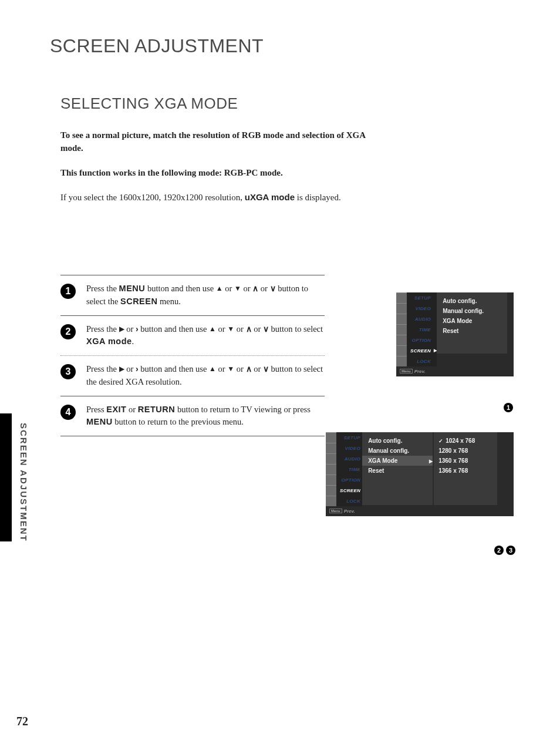 Image resolution: width=560 pixels, height=747 pixels. I want to click on osd2-item-reset: Reset, so click(397, 471).